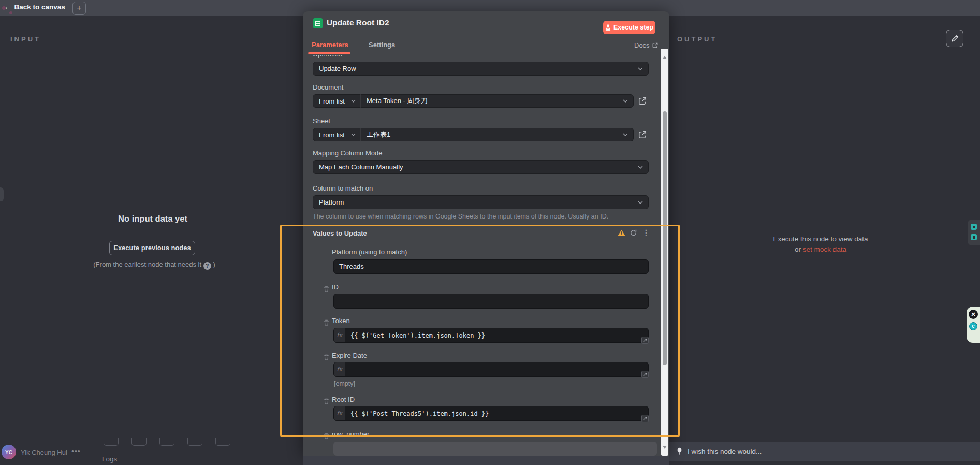 The width and height of the screenshot is (980, 465). Describe the element at coordinates (154, 265) in the screenshot. I see `input-hint: (From the earliest node that needs it ? …` at that location.